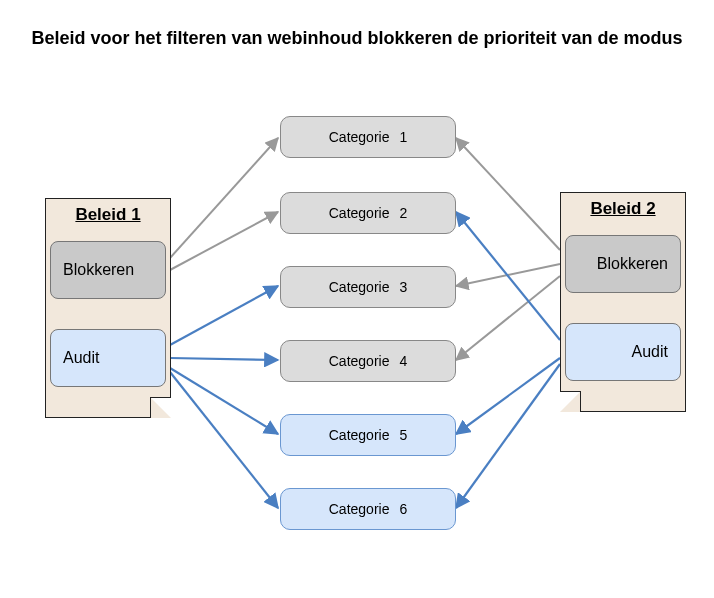 This screenshot has width=714, height=598. What do you see at coordinates (108, 308) in the screenshot?
I see `policy-card-1: Beleid 1 Blokkeren Audit` at bounding box center [108, 308].